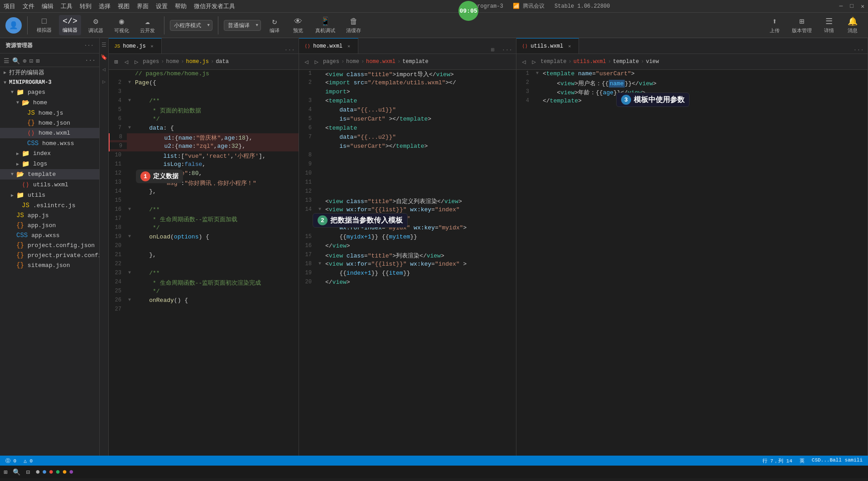 The width and height of the screenshot is (868, 481). I want to click on bc-mid-homewxml: home.wxml, so click(381, 62).